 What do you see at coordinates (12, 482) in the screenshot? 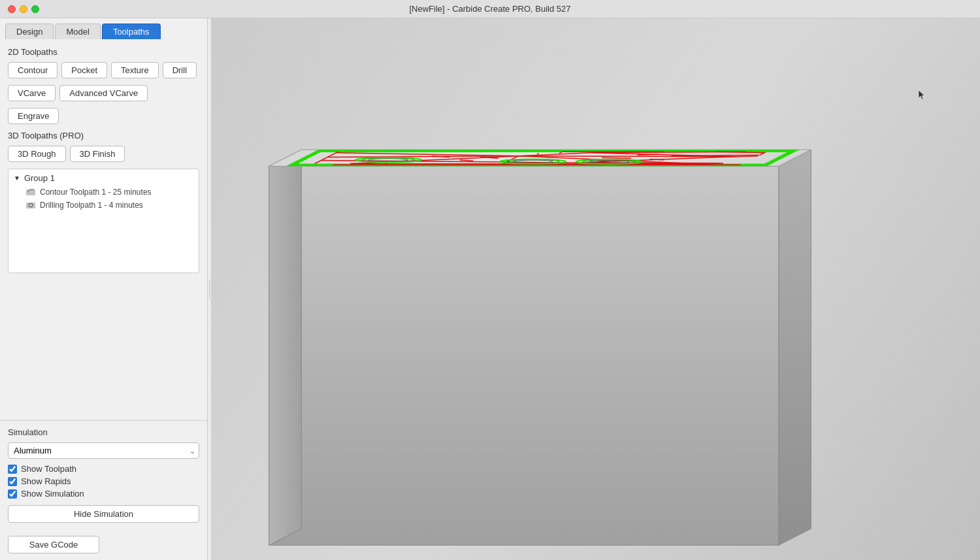
I see `show-rapids-checkbox` at bounding box center [12, 482].